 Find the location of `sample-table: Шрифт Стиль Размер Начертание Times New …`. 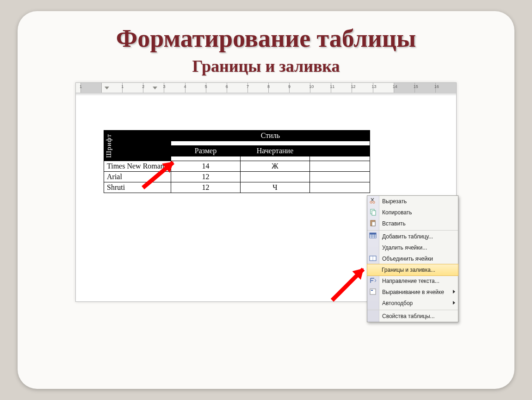

sample-table: Шрифт Стиль Размер Начертание Times New … is located at coordinates (237, 162).